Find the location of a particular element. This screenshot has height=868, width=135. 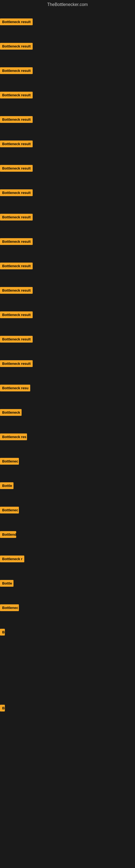

bottleneck-result-item-22: Bottlend is located at coordinates (8, 535).